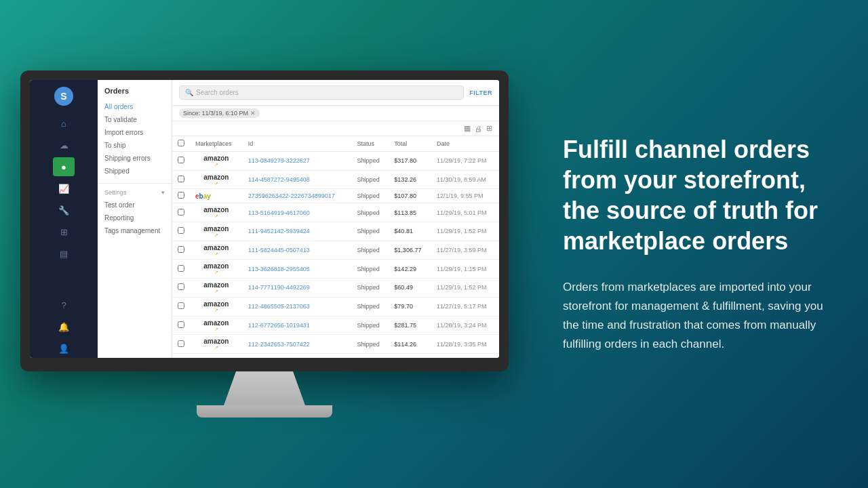 The width and height of the screenshot is (868, 488). Describe the element at coordinates (134, 205) in the screenshot. I see `nav-test-order: Test order` at that location.